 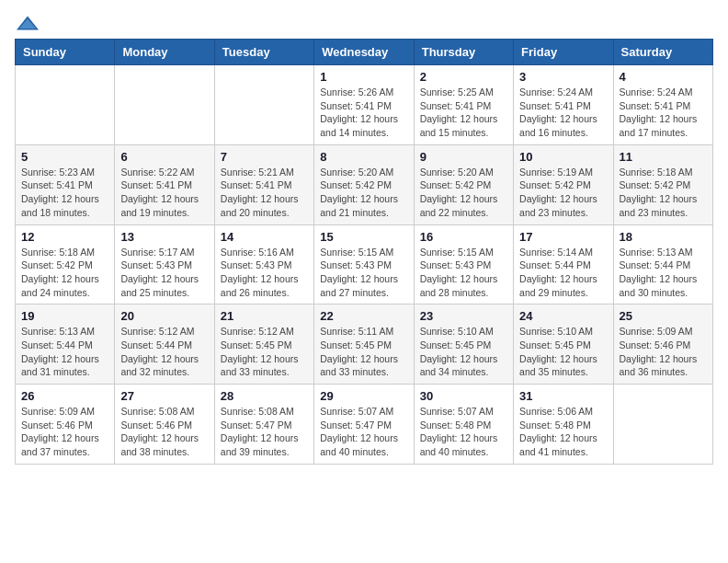 What do you see at coordinates (164, 351) in the screenshot?
I see `day-info: Sunrise: 5:12 AM Sunset: 5:44 PM Dayligh…` at bounding box center [164, 351].